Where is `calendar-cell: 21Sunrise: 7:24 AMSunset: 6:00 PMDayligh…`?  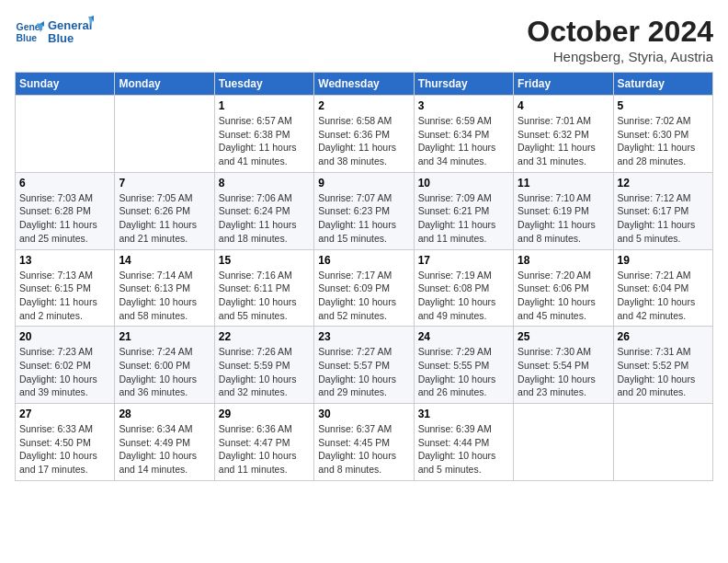 calendar-cell: 21Sunrise: 7:24 AMSunset: 6:00 PMDayligh… is located at coordinates (165, 365).